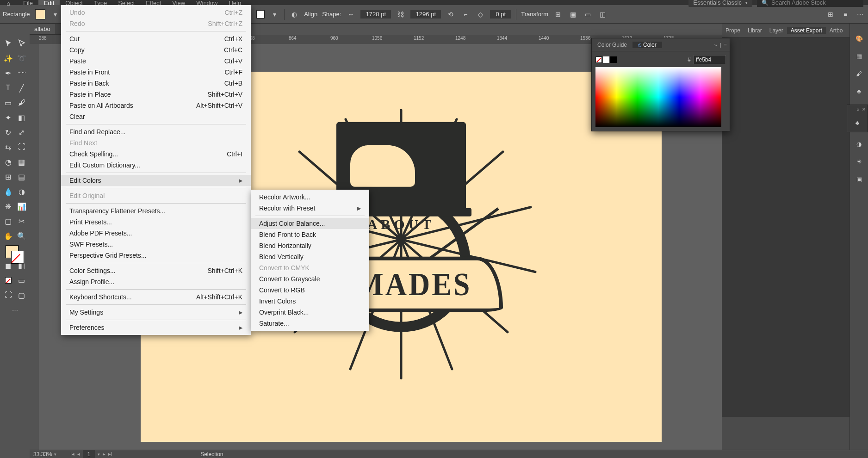  What do you see at coordinates (156, 211) in the screenshot?
I see `menu-item-transparency-flattener-presets: Transparency Flattener Presets...` at bounding box center [156, 211].